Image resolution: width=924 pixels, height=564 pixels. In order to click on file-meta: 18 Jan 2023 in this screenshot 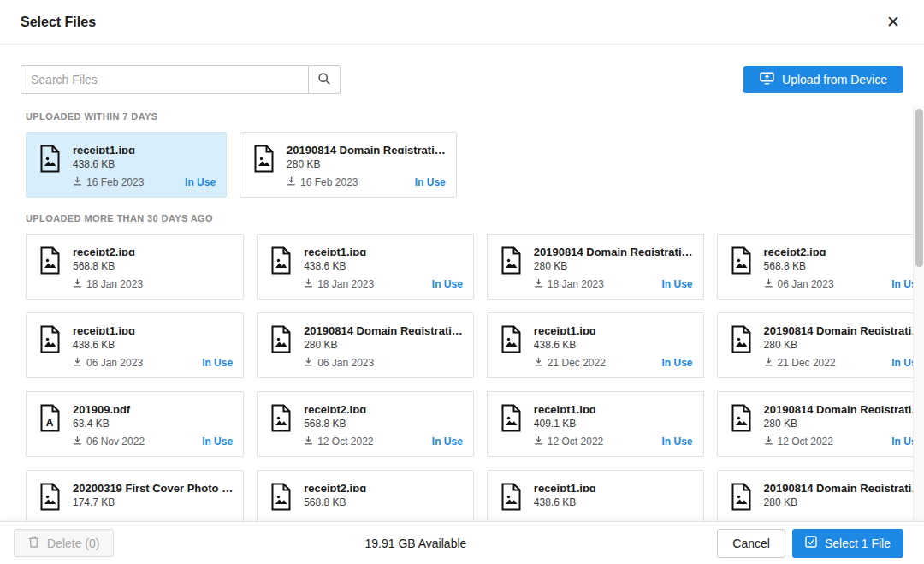, I will do `click(152, 284)`.